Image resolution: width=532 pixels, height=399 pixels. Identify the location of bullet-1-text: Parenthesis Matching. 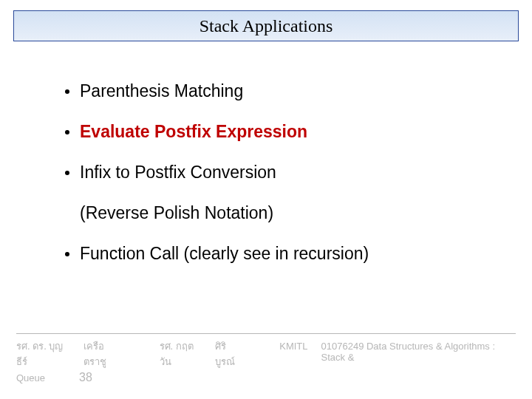
(161, 92).